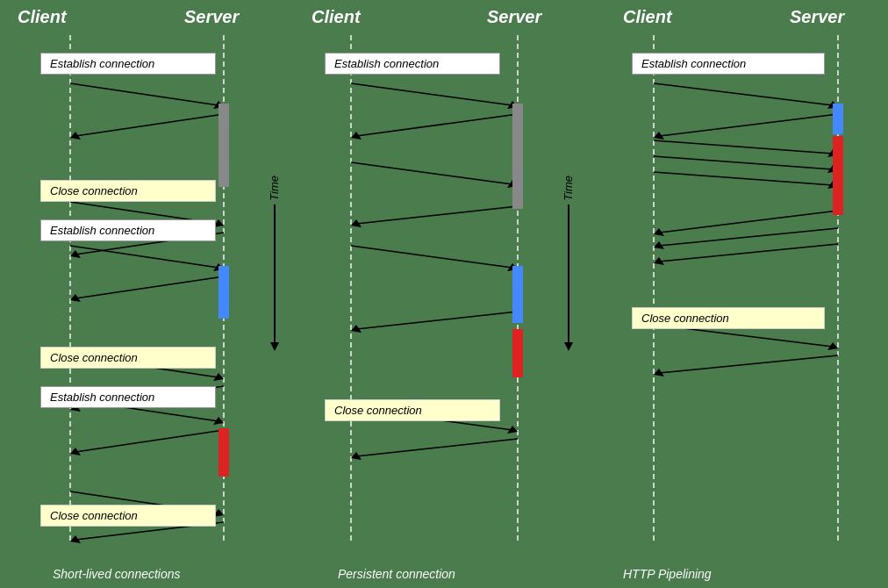 The width and height of the screenshot is (888, 588). Describe the element at coordinates (838, 176) in the screenshot. I see `d3-server-block-red` at that location.